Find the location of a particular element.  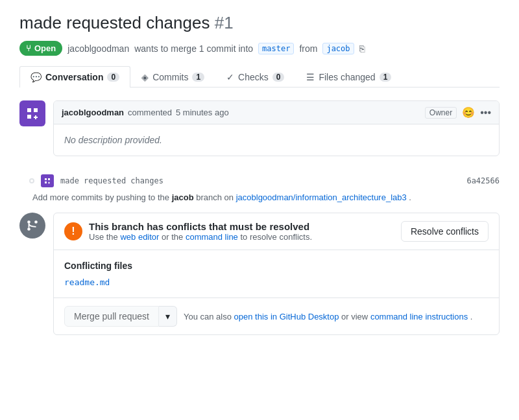

base-branch: master is located at coordinates (276, 49).